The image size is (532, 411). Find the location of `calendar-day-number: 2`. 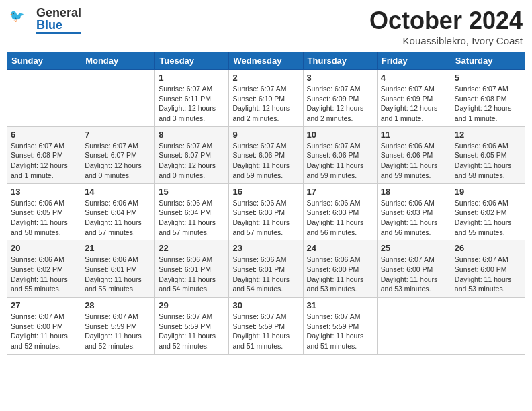

calendar-day-number: 2 is located at coordinates (266, 78).